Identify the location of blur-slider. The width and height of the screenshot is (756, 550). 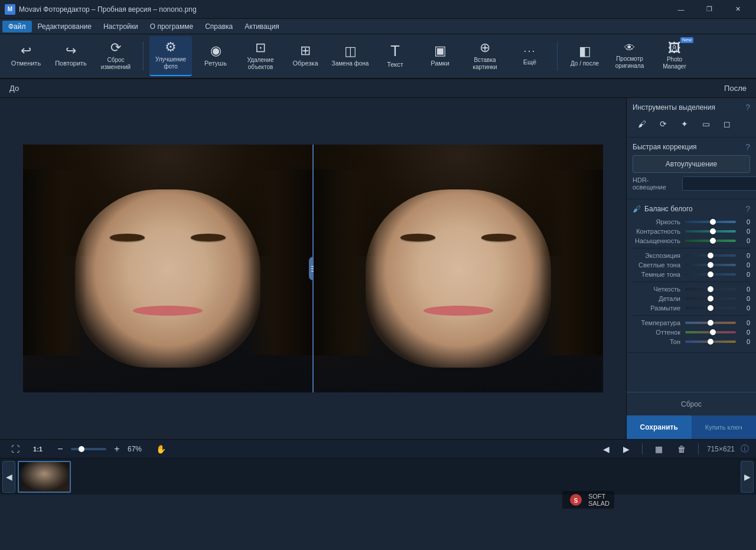
(711, 308).